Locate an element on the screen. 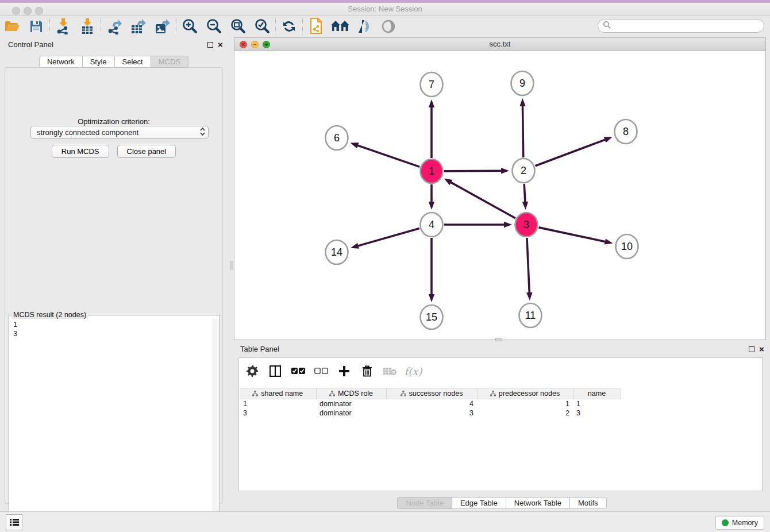  export-image-icon is located at coordinates (163, 26).